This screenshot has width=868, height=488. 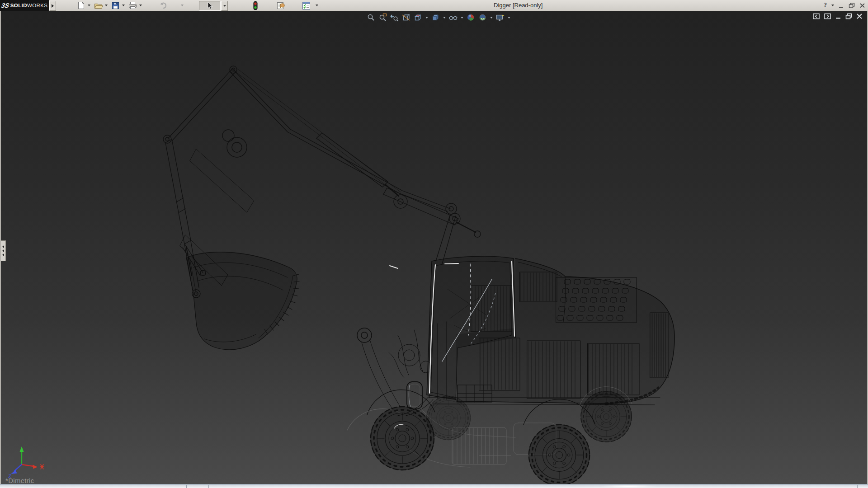 I want to click on color-sphere-icon, so click(x=471, y=17).